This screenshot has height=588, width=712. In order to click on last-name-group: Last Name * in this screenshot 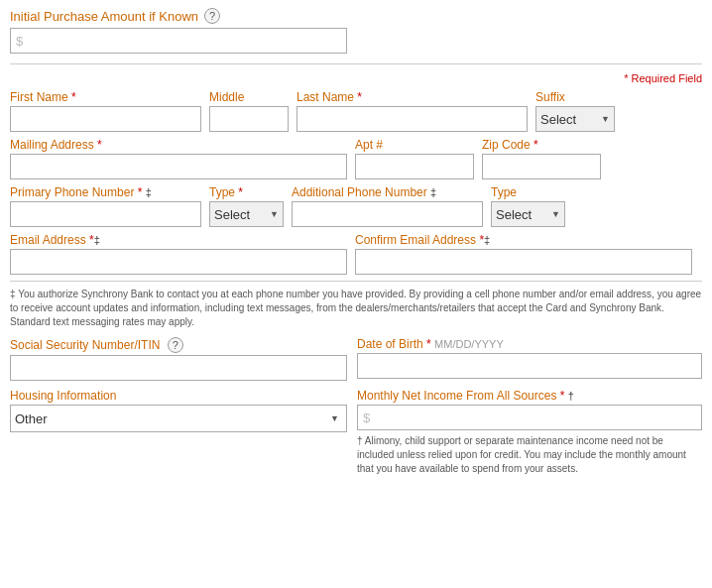, I will do `click(413, 111)`.